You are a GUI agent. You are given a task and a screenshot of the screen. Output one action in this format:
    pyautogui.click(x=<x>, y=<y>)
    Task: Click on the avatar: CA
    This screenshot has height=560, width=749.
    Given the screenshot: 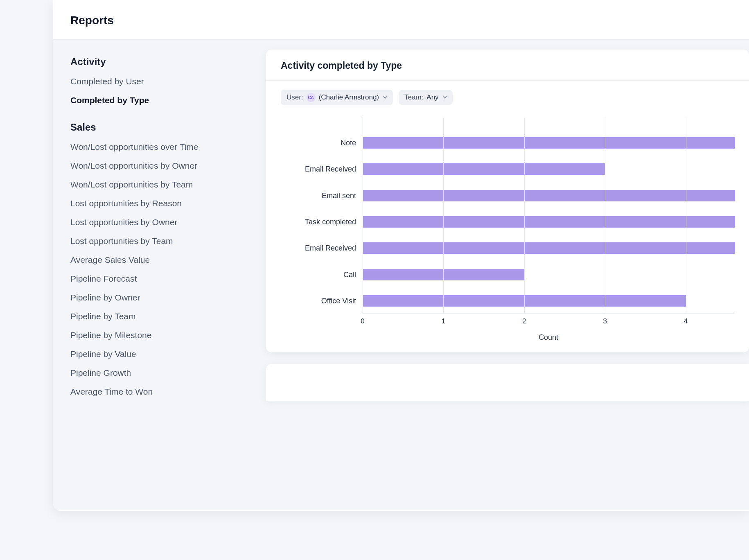 What is the action you would take?
    pyautogui.click(x=311, y=97)
    